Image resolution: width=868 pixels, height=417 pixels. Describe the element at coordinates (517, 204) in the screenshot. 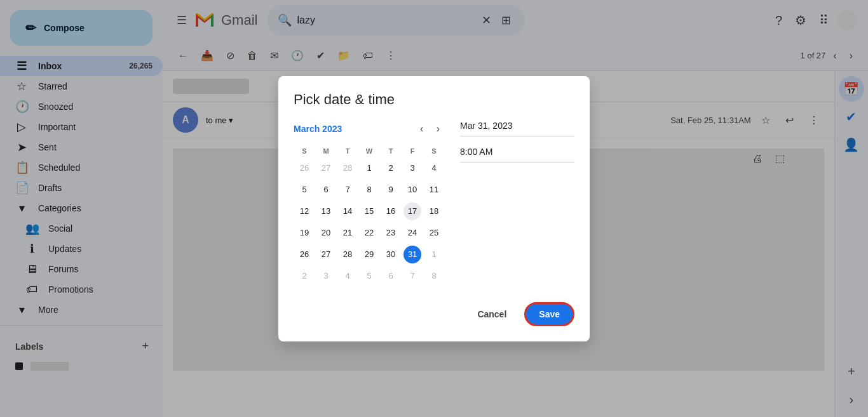

I see `datetime-section: Mar 31, 2023 8:00 AM` at that location.